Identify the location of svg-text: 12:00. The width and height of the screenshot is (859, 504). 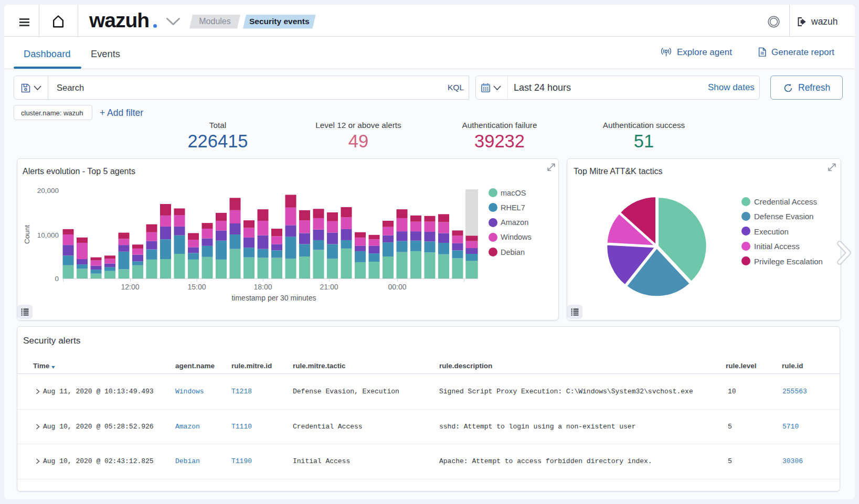
(130, 287).